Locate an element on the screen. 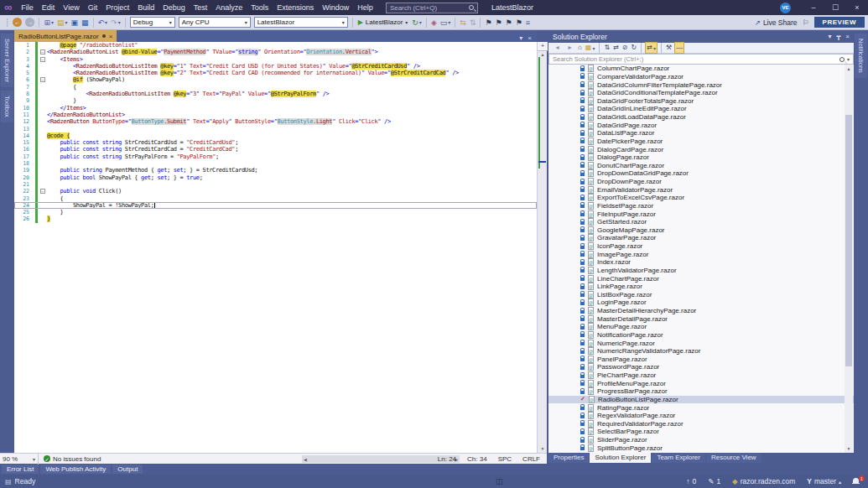 Image resolution: width=868 pixels, height=488 pixels. home-icon: ⌂ is located at coordinates (580, 48).